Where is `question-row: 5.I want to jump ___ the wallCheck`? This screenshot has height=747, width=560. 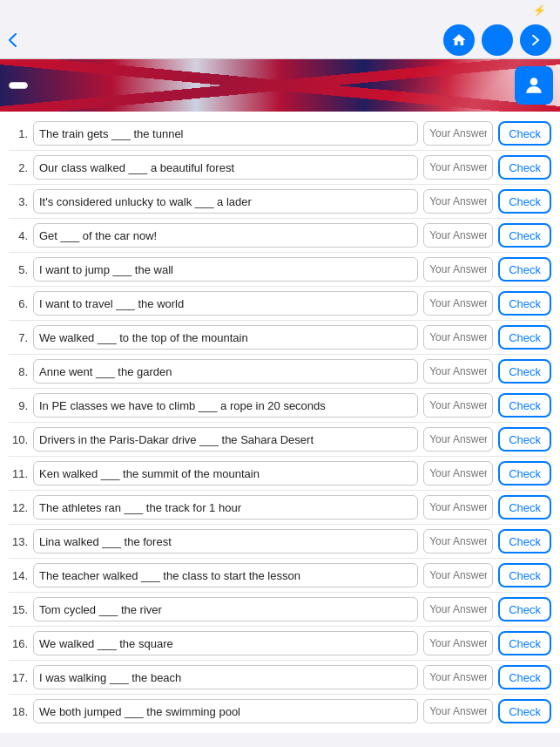
question-row: 5.I want to jump ___ the wallCheck is located at coordinates (280, 270).